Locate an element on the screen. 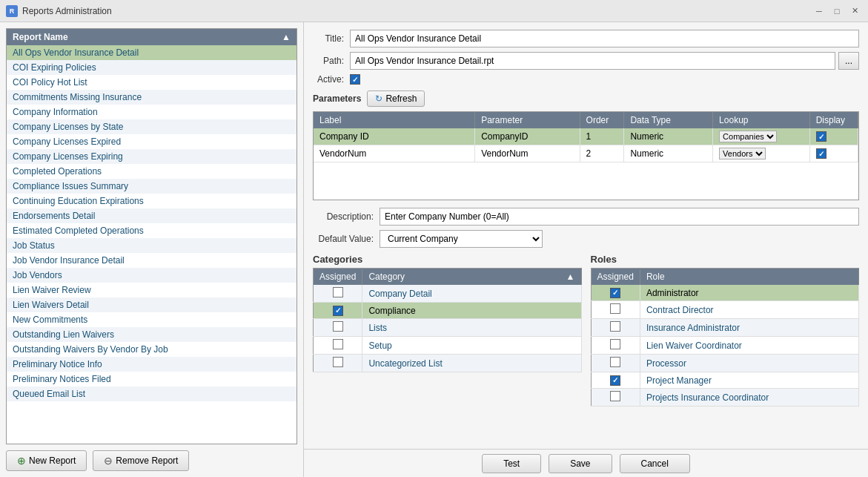 The image size is (868, 477). title-input is located at coordinates (605, 39).